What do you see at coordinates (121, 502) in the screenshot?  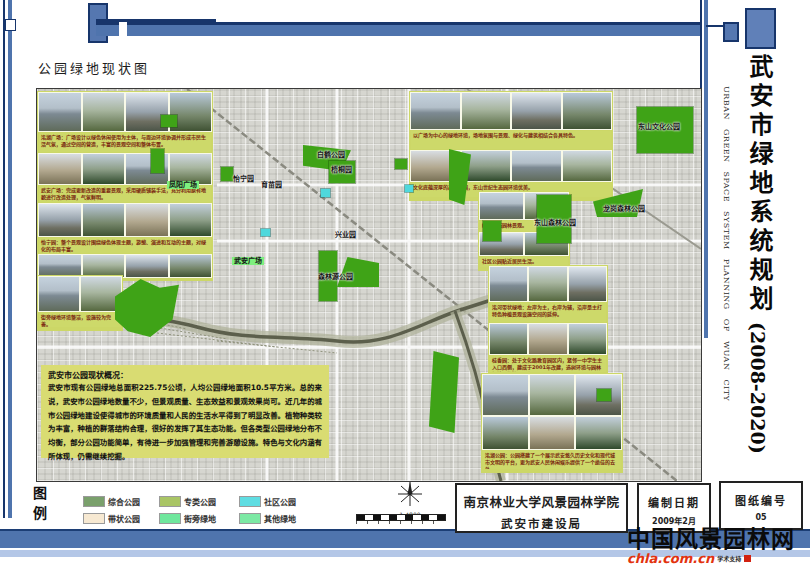 I see `legend-item: 综合公园` at bounding box center [121, 502].